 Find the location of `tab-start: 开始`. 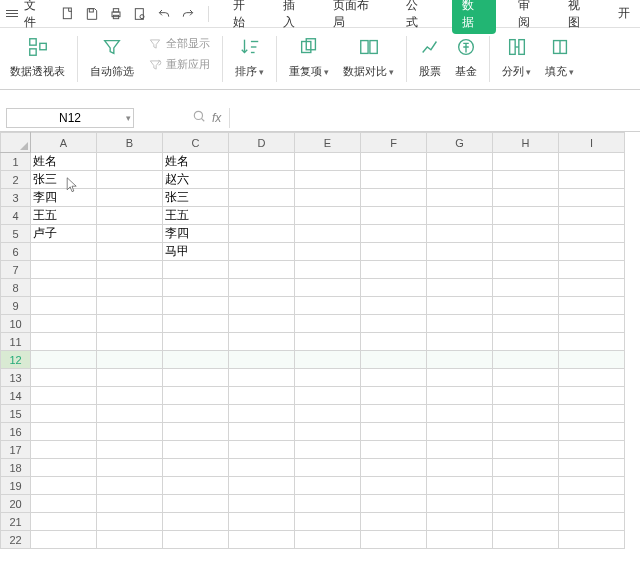

tab-start: 开始 is located at coordinates (245, 18).